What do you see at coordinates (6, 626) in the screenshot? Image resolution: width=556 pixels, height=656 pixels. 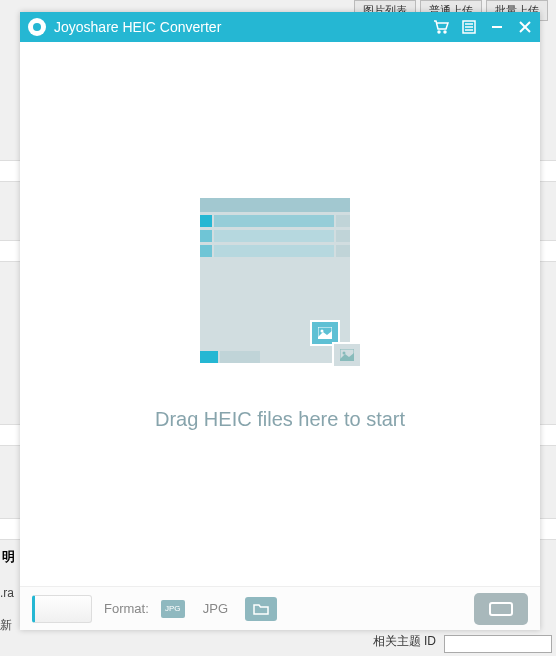 I see `bg-text: 新` at bounding box center [6, 626].